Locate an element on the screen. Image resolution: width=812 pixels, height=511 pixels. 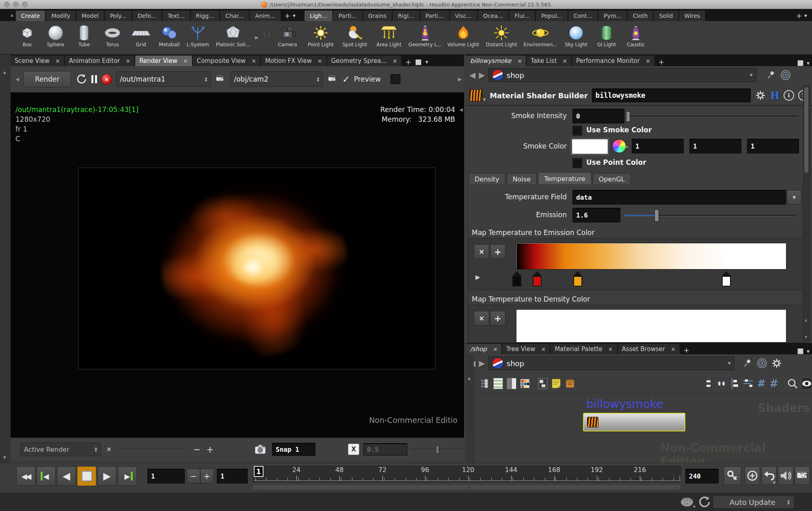
nav-forward-icon: ▶ is located at coordinates (482, 75).